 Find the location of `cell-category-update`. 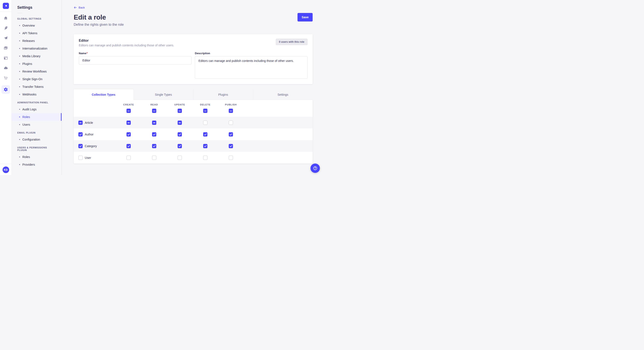

cell-category-update is located at coordinates (180, 146).